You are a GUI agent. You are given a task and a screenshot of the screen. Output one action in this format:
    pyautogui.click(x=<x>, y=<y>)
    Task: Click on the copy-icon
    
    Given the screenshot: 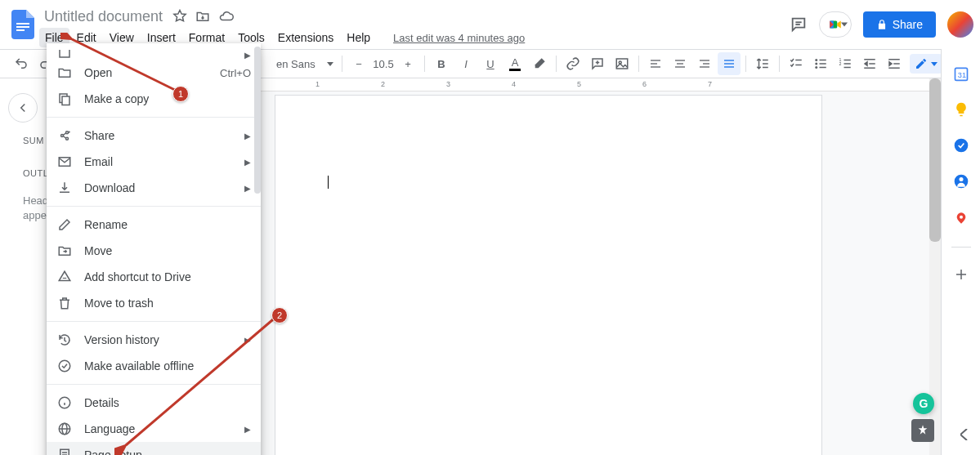 What is the action you would take?
    pyautogui.click(x=65, y=99)
    